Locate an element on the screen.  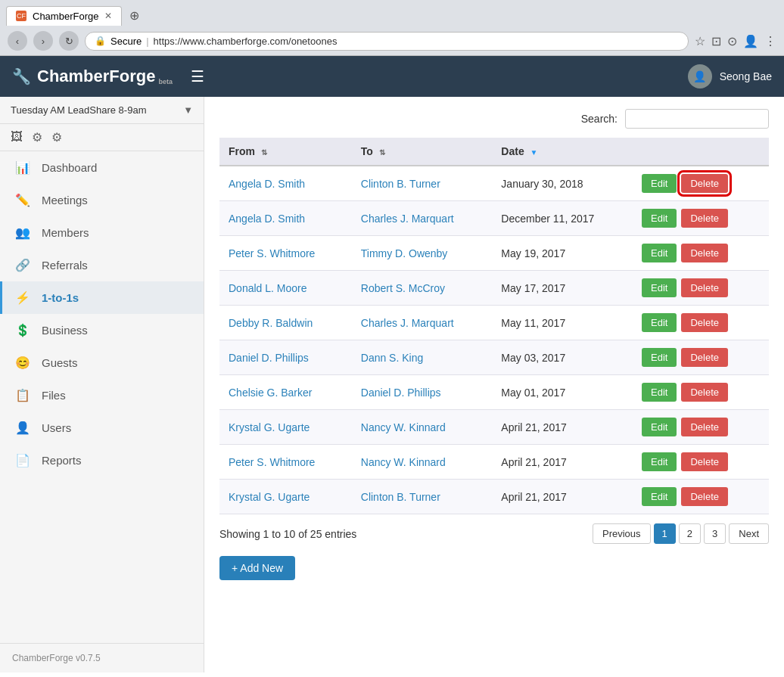
sidebar-gear-icon: ⚙ is located at coordinates (37, 138).